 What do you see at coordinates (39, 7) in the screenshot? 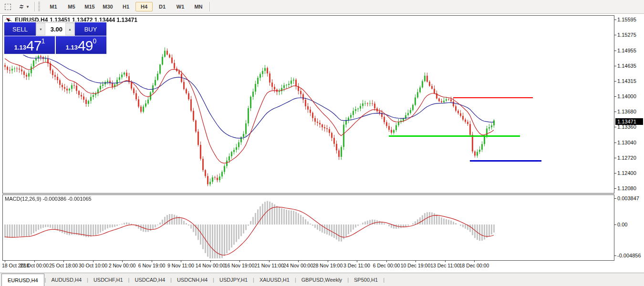
I see `toolbar-grip` at bounding box center [39, 7].